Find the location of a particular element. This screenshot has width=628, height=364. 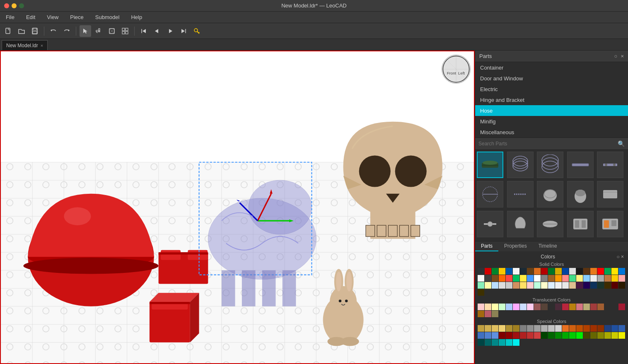

category-door-window: Door and Window is located at coordinates (552, 78).